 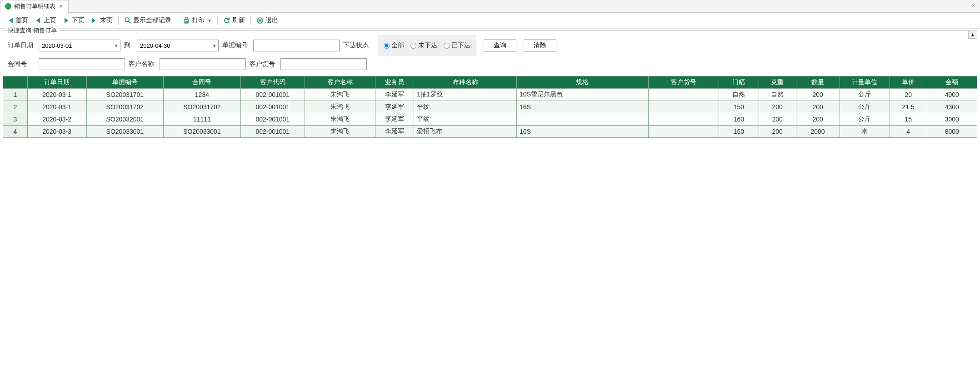 I want to click on cell-order_date: 2020-03-3, so click(x=57, y=132).